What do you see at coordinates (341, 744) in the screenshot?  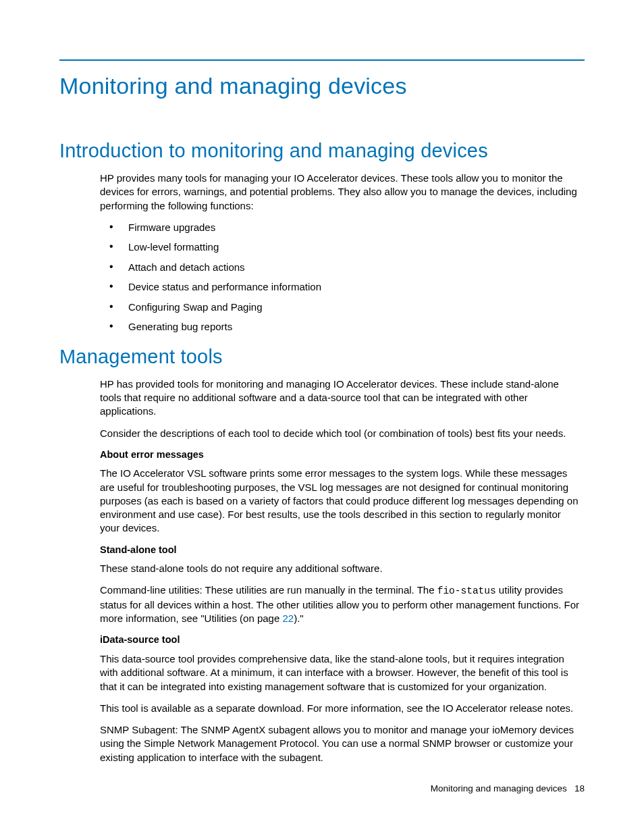 I see `datasource-paragraph: SNMP Subagent: The SNMP AgentX subagent …` at bounding box center [341, 744].